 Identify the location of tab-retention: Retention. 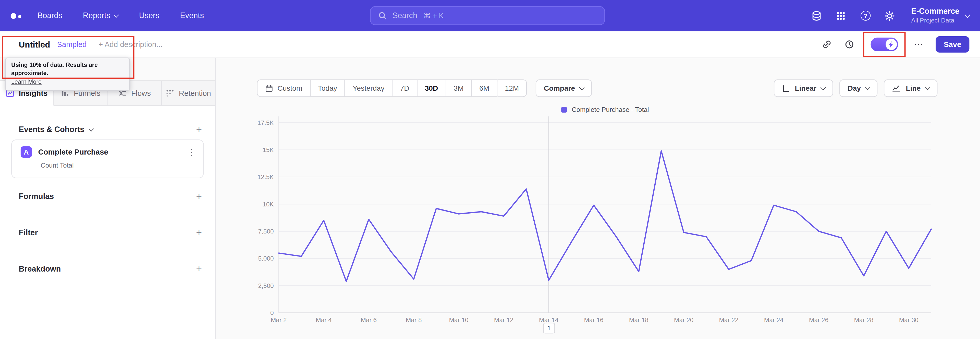
(189, 93).